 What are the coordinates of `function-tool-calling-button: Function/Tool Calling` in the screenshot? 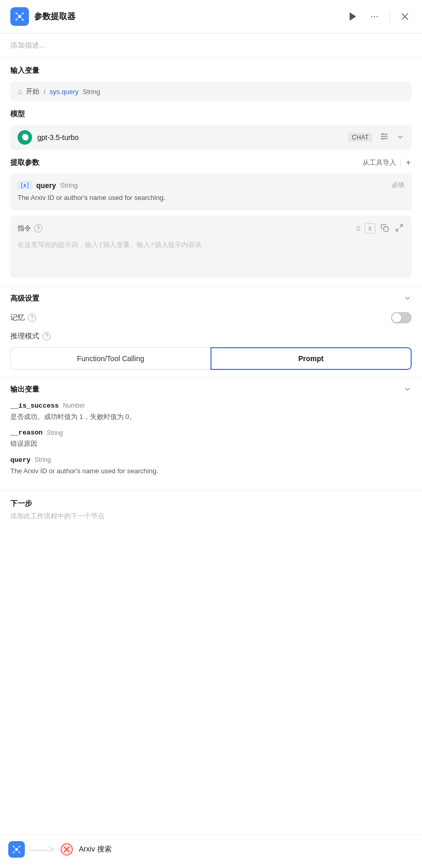 It's located at (111, 359).